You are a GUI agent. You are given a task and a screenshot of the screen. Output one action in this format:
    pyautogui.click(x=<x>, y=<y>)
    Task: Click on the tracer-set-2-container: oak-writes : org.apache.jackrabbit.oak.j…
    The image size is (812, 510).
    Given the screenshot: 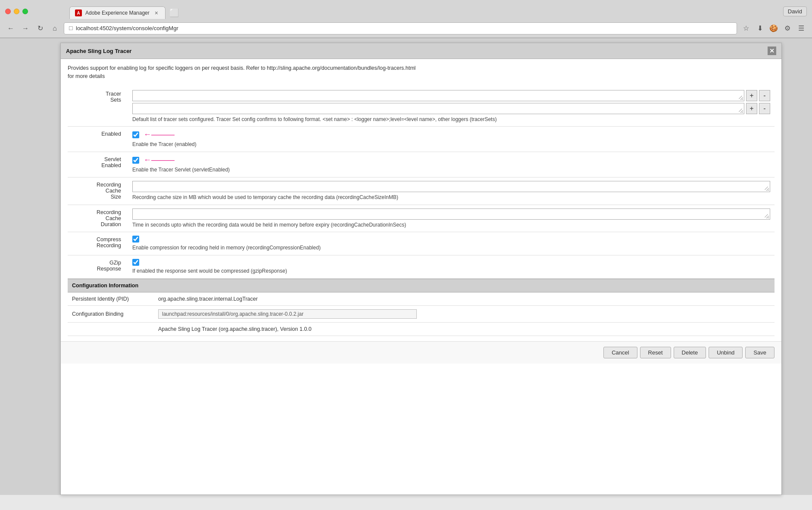 What is the action you would take?
    pyautogui.click(x=451, y=109)
    